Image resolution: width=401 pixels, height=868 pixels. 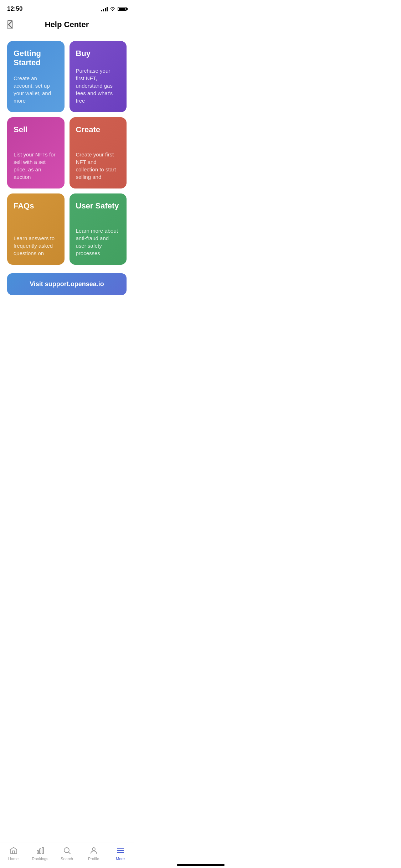 What do you see at coordinates (98, 86) in the screenshot?
I see `card-buy-desc: Purchase your first NFT, understand gas …` at bounding box center [98, 86].